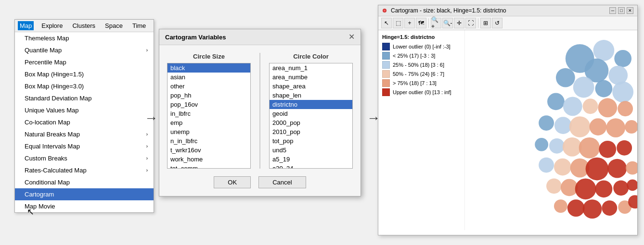 Image resolution: width=644 pixels, height=245 pixels. Describe the element at coordinates (84, 135) in the screenshot. I see `menu-item-natural: Natural Breaks Map›` at that location.